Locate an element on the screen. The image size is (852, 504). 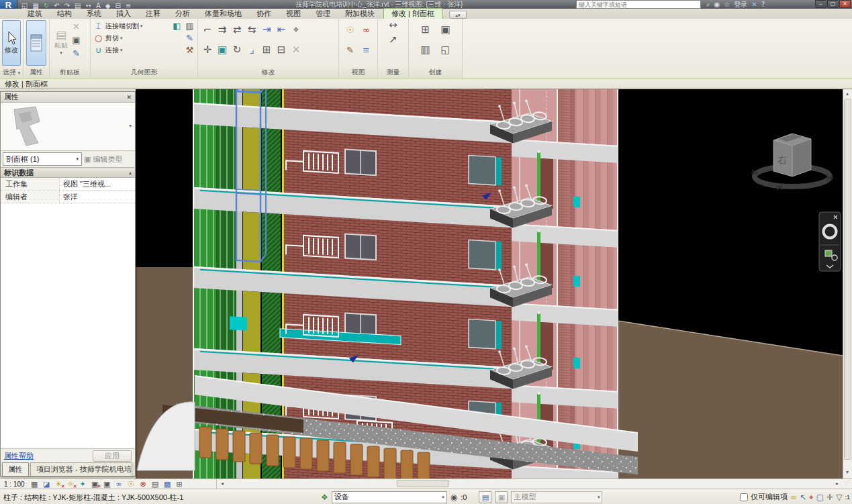
worksharing-display-icon: ▩ is located at coordinates (168, 485).